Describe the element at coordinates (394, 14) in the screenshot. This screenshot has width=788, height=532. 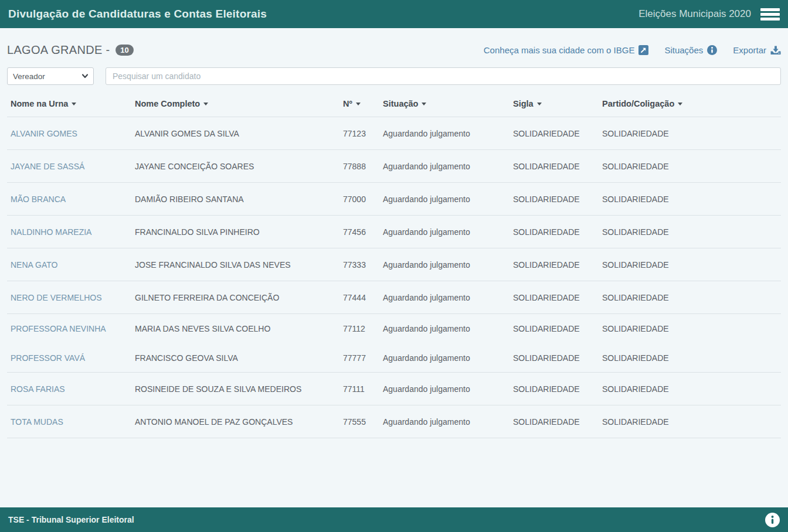
I see `app-header: Divulgação de Candidaturas e Contas Elei…` at that location.